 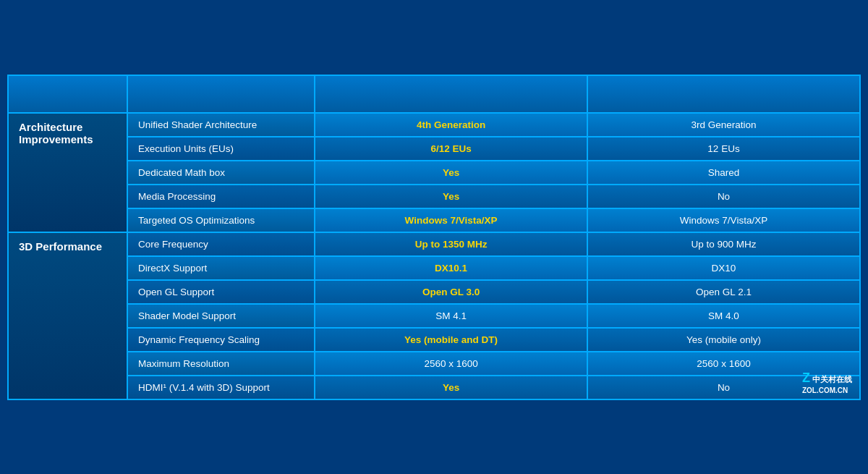 I want to click on feature-cell: Dedicated Math box, so click(x=221, y=172).